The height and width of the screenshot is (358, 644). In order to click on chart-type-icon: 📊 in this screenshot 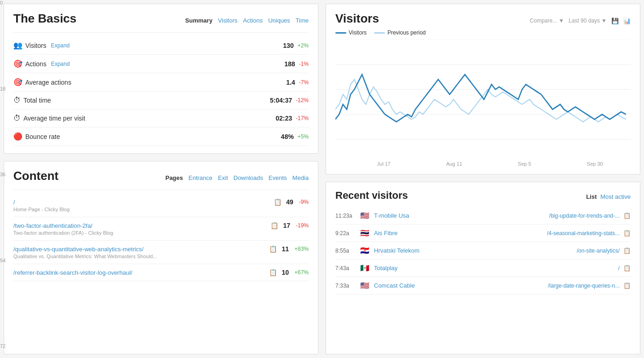, I will do `click(627, 21)`.